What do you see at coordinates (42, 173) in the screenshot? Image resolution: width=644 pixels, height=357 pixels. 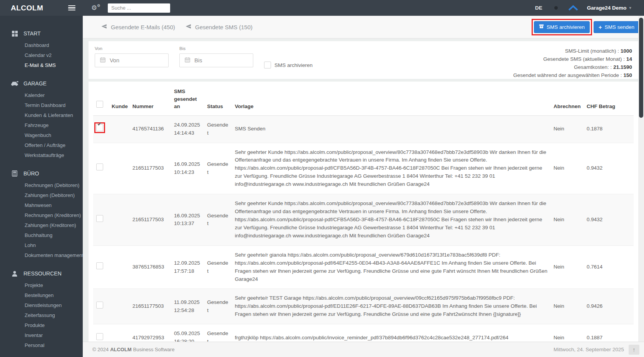 I see `sidebar-section-header-buero: BÜRO` at bounding box center [42, 173].